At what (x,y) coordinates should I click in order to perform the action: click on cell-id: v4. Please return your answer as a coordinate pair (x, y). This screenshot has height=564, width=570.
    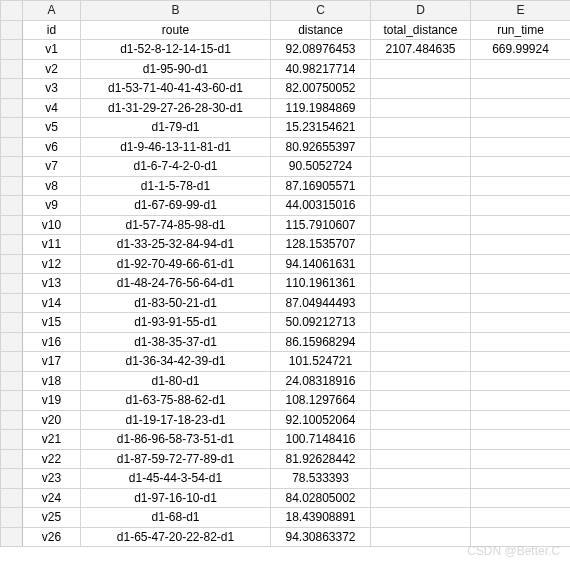
    Looking at the image, I should click on (52, 108).